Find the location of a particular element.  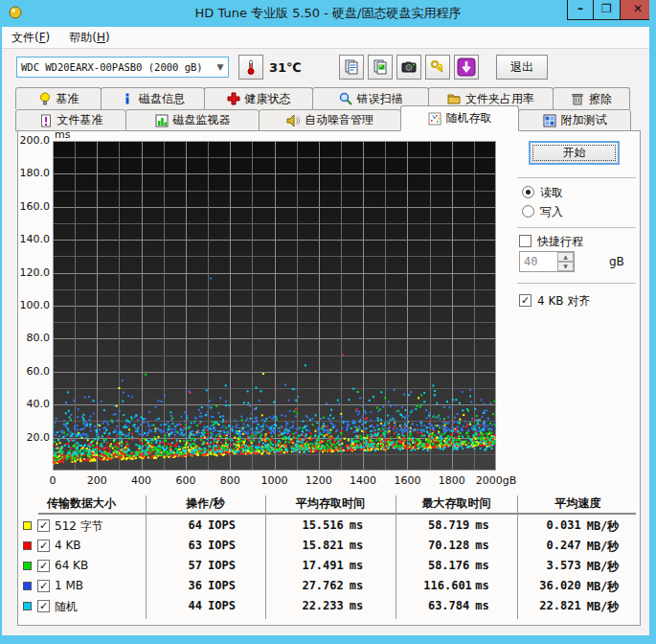

tab-health: 健康状态 is located at coordinates (259, 98).